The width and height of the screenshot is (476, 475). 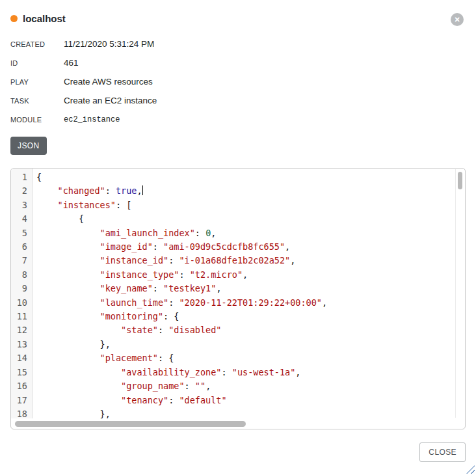 What do you see at coordinates (246, 303) in the screenshot?
I see `code-line: "launch_time": "2020-11-22T01:29:22+00:0…` at bounding box center [246, 303].